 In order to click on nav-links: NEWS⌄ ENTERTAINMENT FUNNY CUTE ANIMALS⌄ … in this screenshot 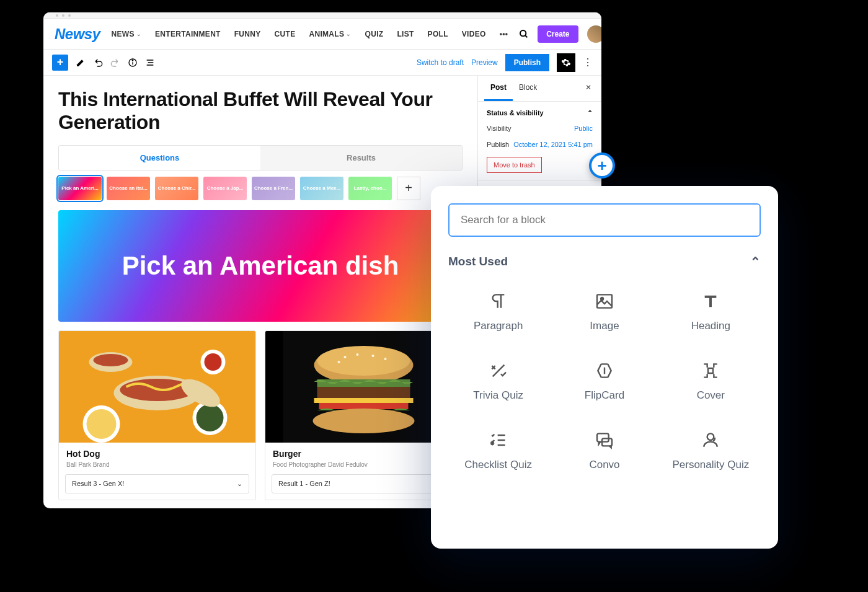, I will do `click(310, 34)`.